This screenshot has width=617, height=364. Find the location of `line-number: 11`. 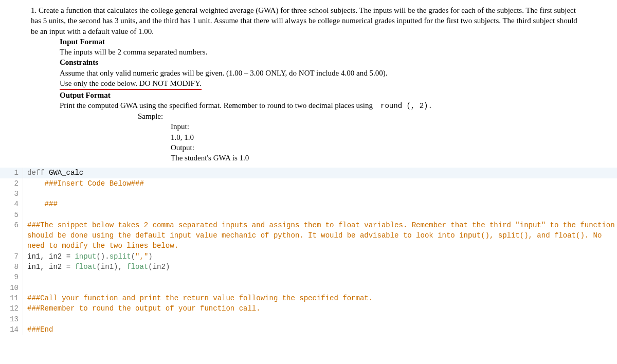

line-number: 11 is located at coordinates (11, 298).